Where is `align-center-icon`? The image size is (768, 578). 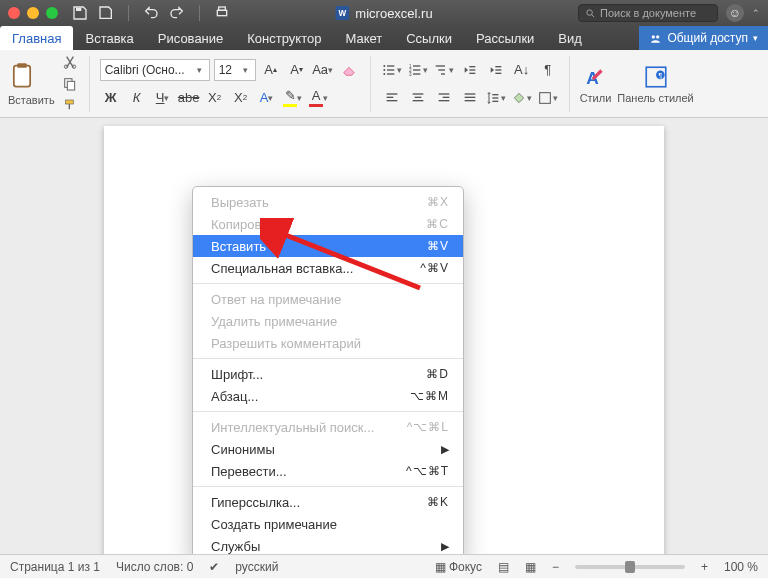 align-center-icon is located at coordinates (418, 98).